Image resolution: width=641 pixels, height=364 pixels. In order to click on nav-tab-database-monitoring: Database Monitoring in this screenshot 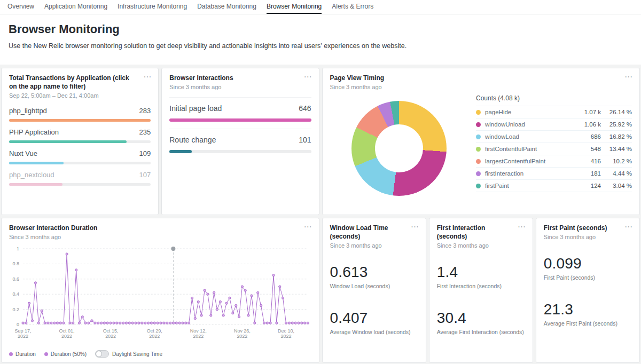, I will do `click(226, 7)`.